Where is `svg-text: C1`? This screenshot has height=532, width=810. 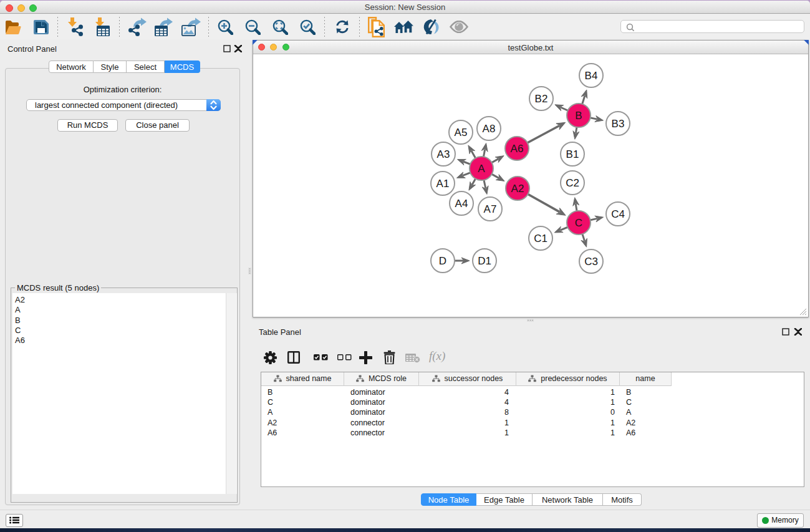
svg-text: C1 is located at coordinates (541, 238).